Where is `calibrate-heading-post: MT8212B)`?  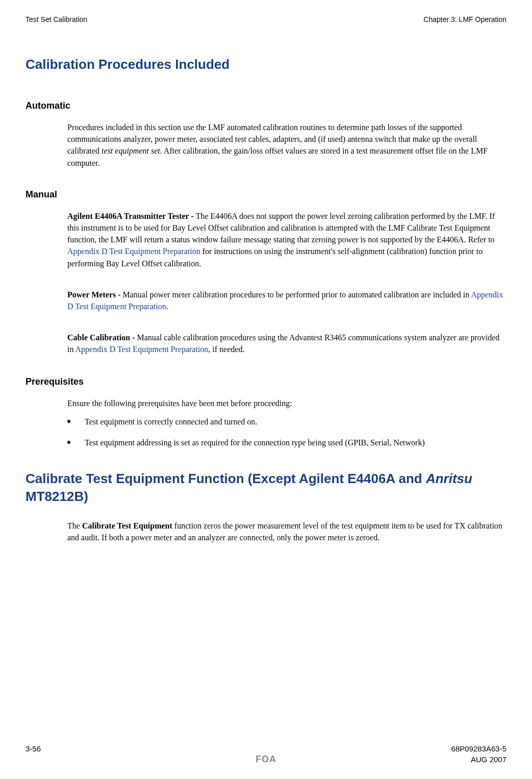
calibrate-heading-post: MT8212B) is located at coordinates (57, 496).